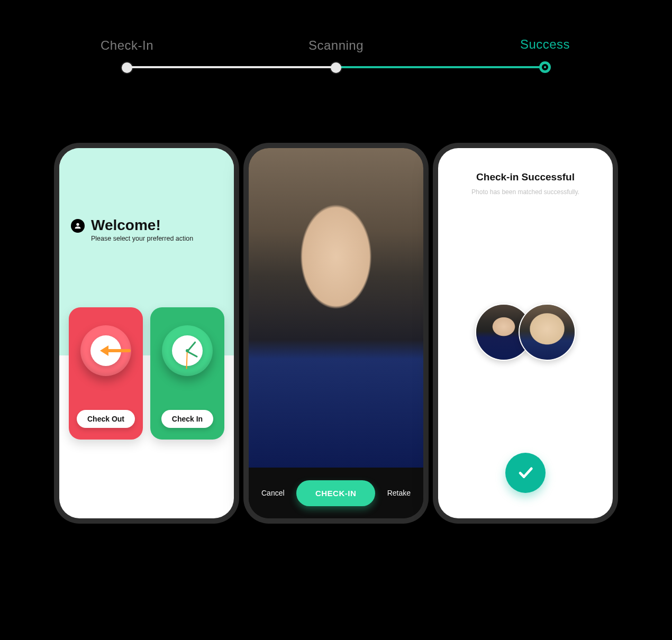  I want to click on stepper-track-fill, so click(440, 67).